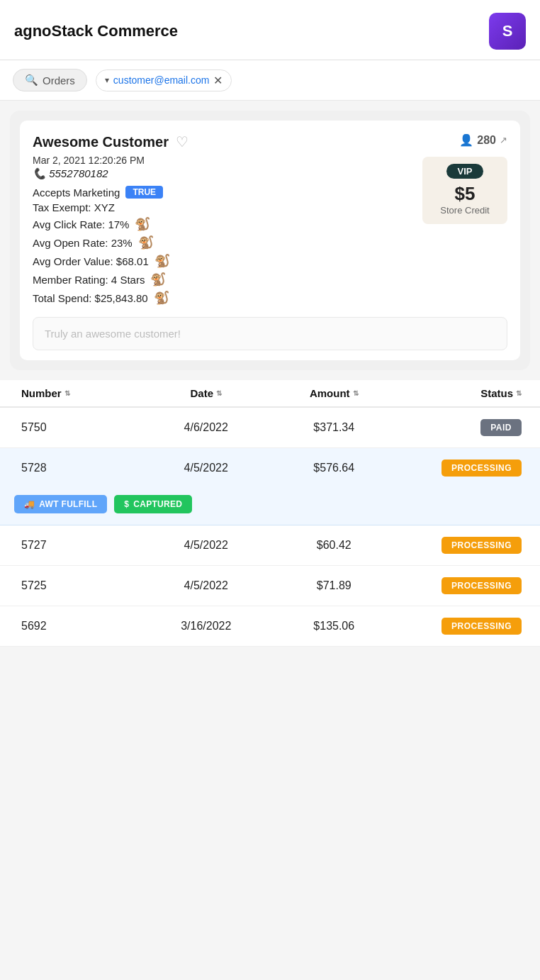 This screenshot has width=540, height=980. Describe the element at coordinates (164, 81) in the screenshot. I see `email-filter-tag: ▾ customer@email.com ✕` at that location.